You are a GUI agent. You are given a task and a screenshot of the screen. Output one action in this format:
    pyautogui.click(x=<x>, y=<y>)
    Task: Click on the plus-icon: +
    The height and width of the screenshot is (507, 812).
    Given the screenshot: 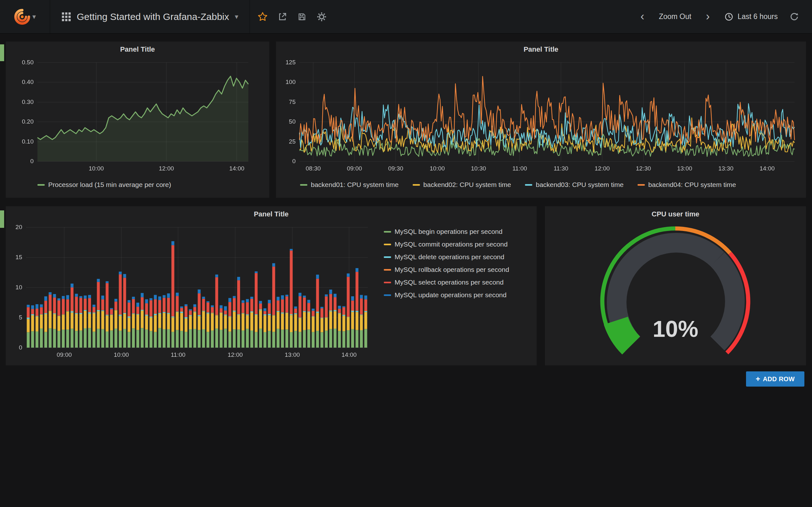 What is the action you would take?
    pyautogui.click(x=758, y=379)
    